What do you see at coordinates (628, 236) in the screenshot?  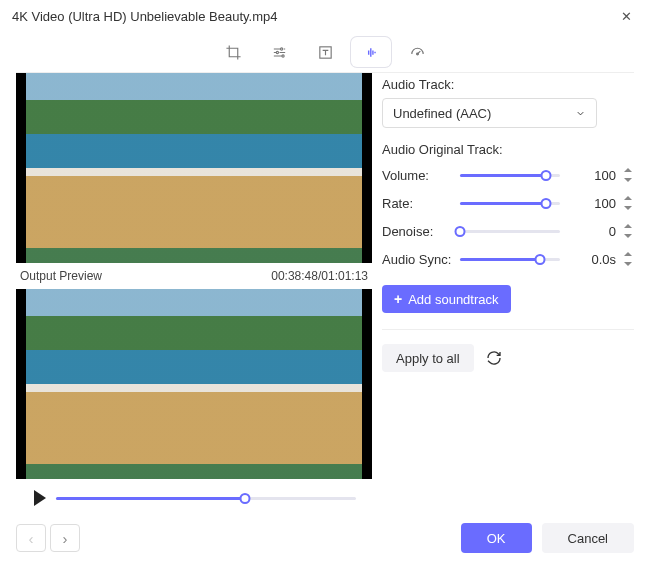 I see `denoise-down-icon` at bounding box center [628, 236].